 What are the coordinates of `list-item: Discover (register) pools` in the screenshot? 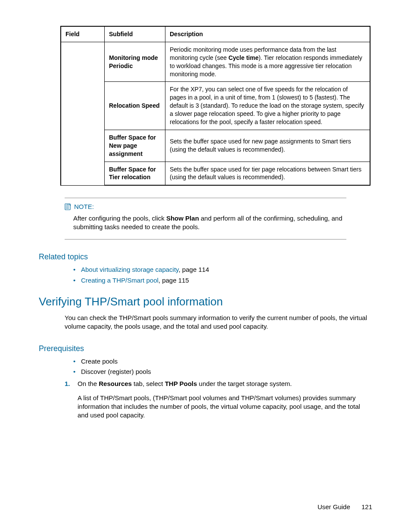 It's located at (223, 372).